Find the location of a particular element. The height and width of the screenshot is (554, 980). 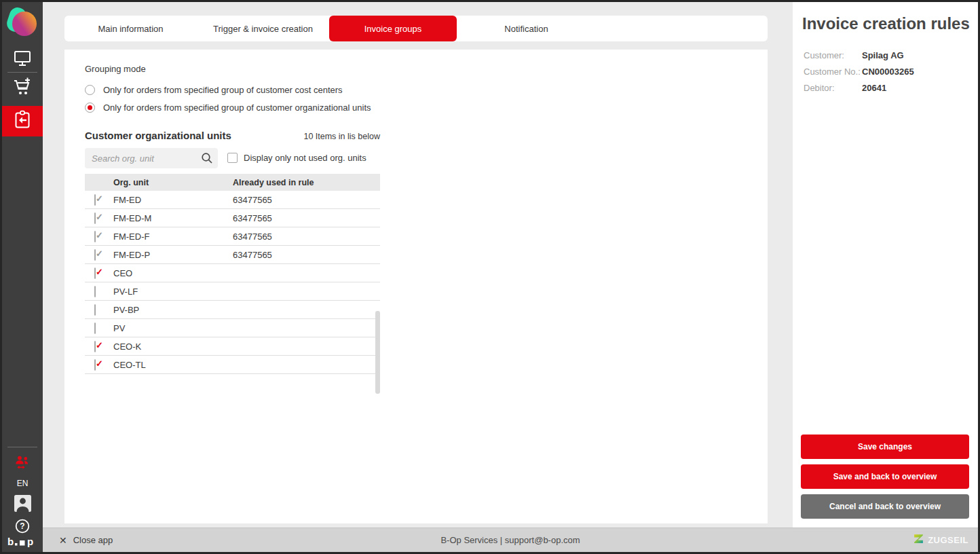

items-count-text: 10 Items in lis below is located at coordinates (342, 136).